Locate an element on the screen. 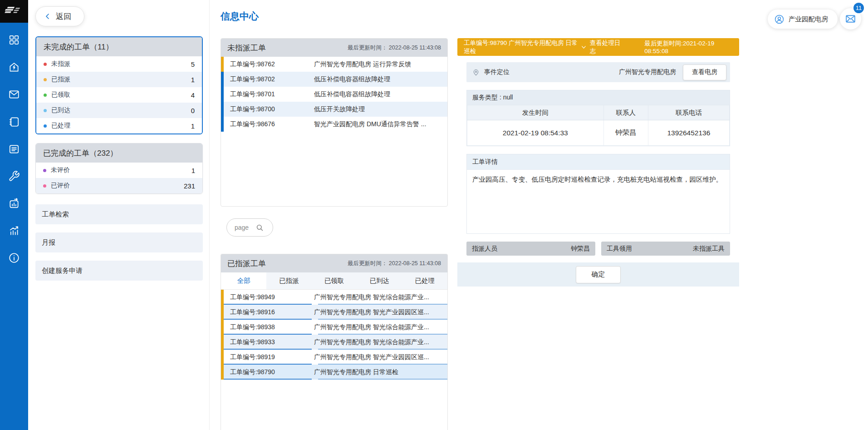 The width and height of the screenshot is (868, 430). back-button: 返回 is located at coordinates (60, 16).